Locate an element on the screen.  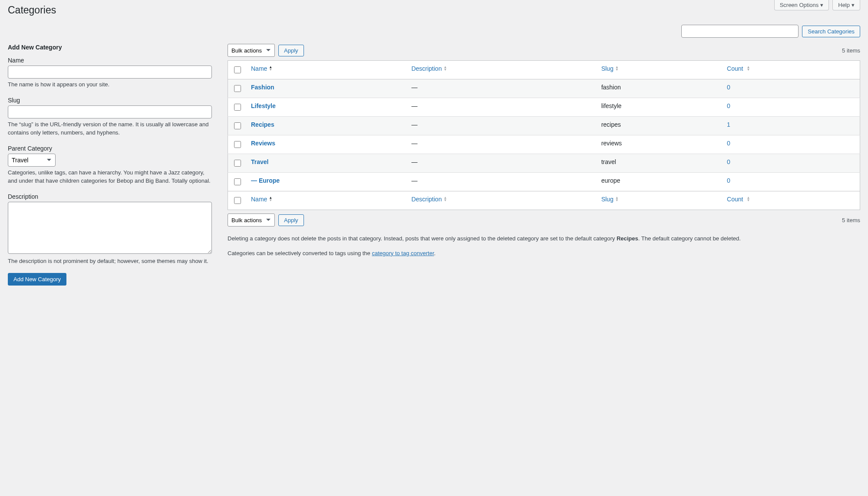
col-description-sort-foot: Description ▲▼ is located at coordinates (429, 199).